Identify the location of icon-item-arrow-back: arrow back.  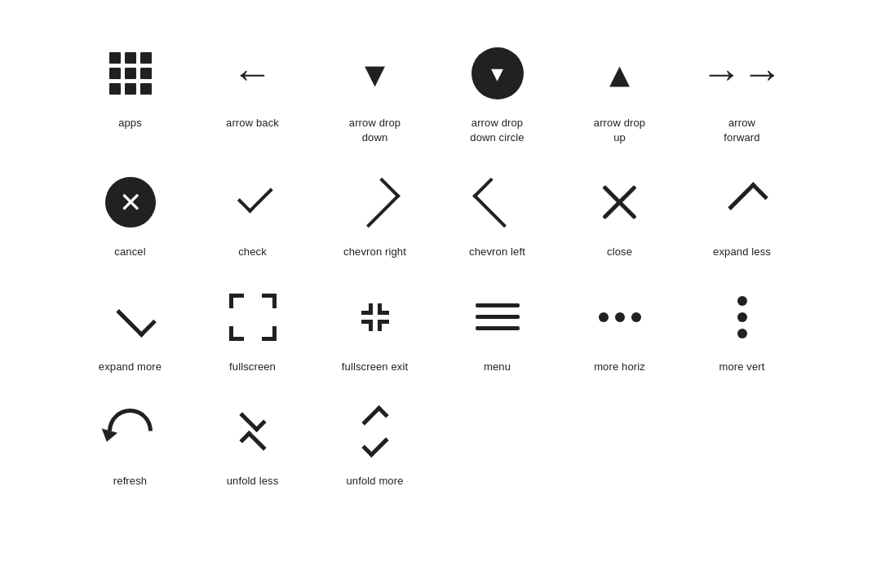
(253, 93).